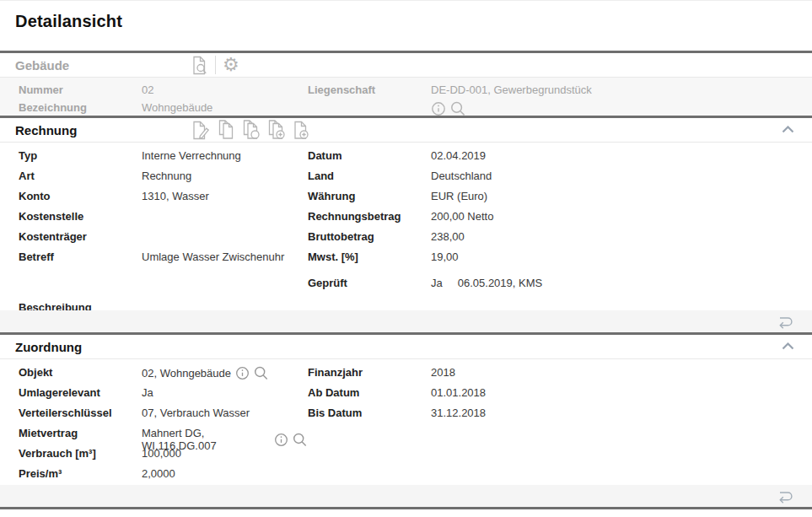 Image resolution: width=812 pixels, height=517 pixels. I want to click on zuordnung-right-column: Finanzjahr 2018 Ab Datum 01.01.2018 Bis …, so click(560, 424).